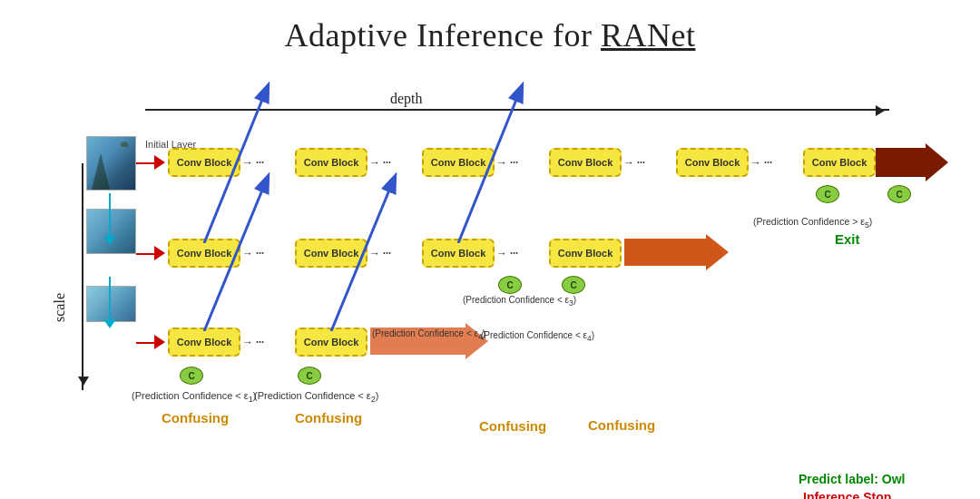 This screenshot has height=499, width=980. What do you see at coordinates (407, 99) in the screenshot?
I see `depth-label: depth` at bounding box center [407, 99].